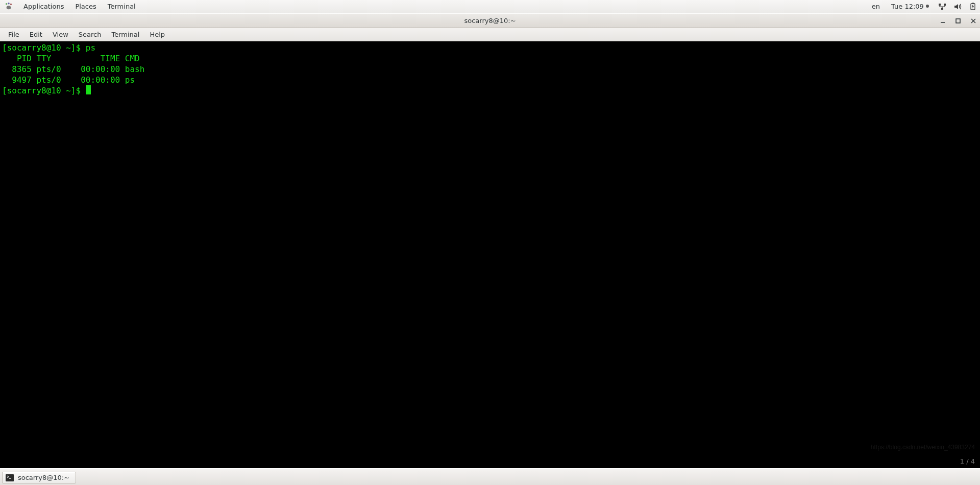 Image resolution: width=980 pixels, height=485 pixels. I want to click on clock-dot-icon, so click(927, 6).